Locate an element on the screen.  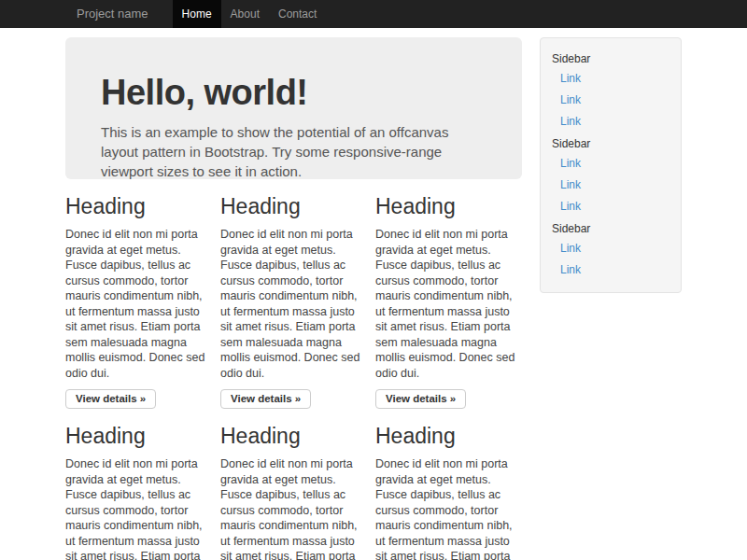
jumbotron-description: This is an example to show the potential… is located at coordinates (293, 151).